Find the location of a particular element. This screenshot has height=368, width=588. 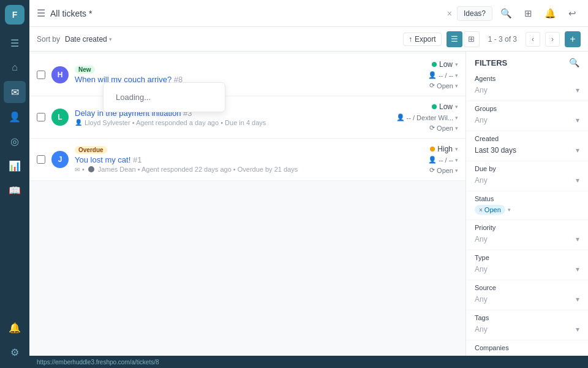

ticket-title: You lost my cat! #1 is located at coordinates (214, 159).